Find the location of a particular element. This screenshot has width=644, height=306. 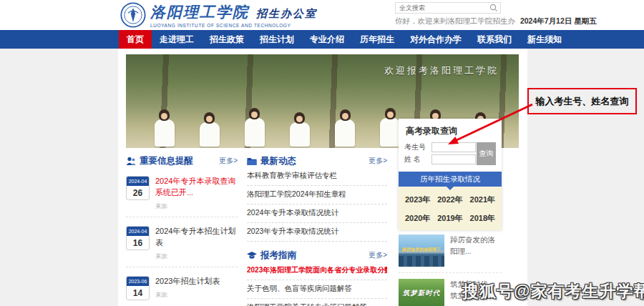

important-more-link: 更多> is located at coordinates (228, 161).